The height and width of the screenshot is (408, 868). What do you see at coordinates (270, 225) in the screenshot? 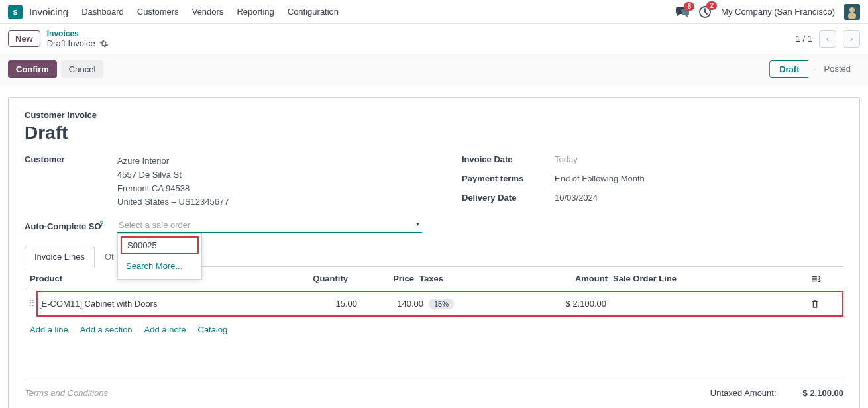
I see `auto-complete-input` at bounding box center [270, 225].